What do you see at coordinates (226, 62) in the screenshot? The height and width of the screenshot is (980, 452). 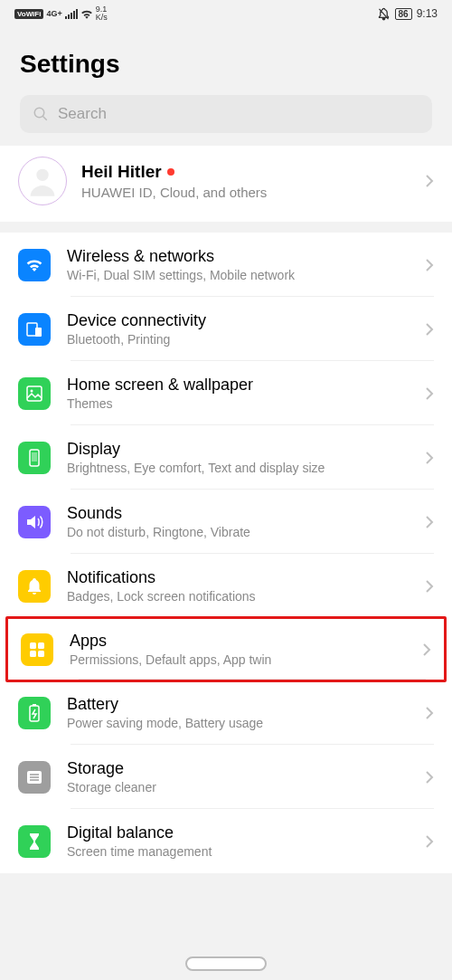 I see `header: Settings` at bounding box center [226, 62].